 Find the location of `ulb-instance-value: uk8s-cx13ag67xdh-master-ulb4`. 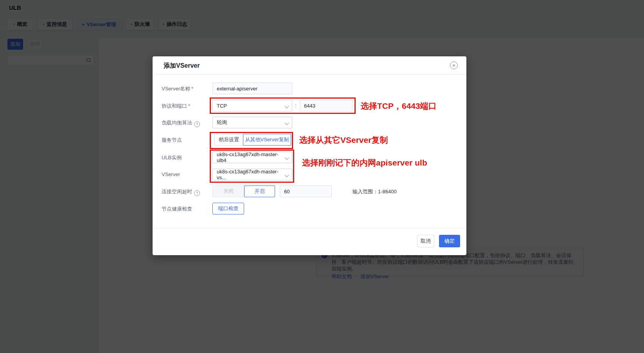

ulb-instance-value: uk8s-cx13ag67xdh-master-ulb4 is located at coordinates (250, 157).